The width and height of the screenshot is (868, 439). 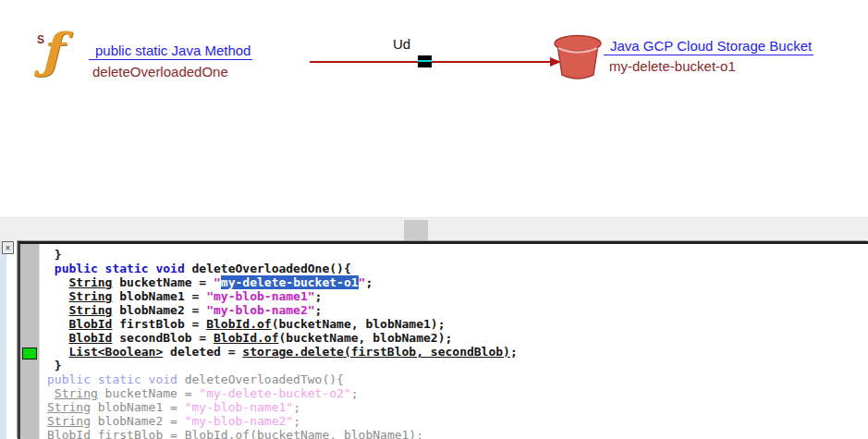 I want to click on java-static-method-icon: ƒ S, so click(x=58, y=55).